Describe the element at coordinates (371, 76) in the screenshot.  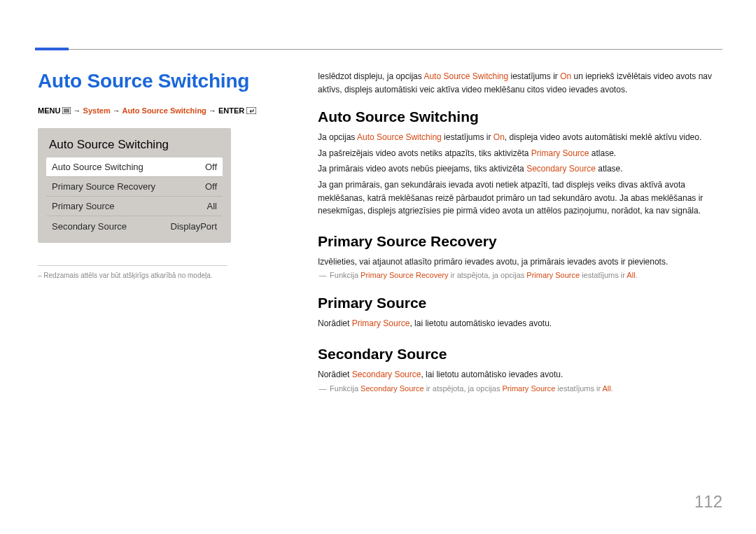
I see `text: Ieslēdzot displeju, ja opcijas` at that location.